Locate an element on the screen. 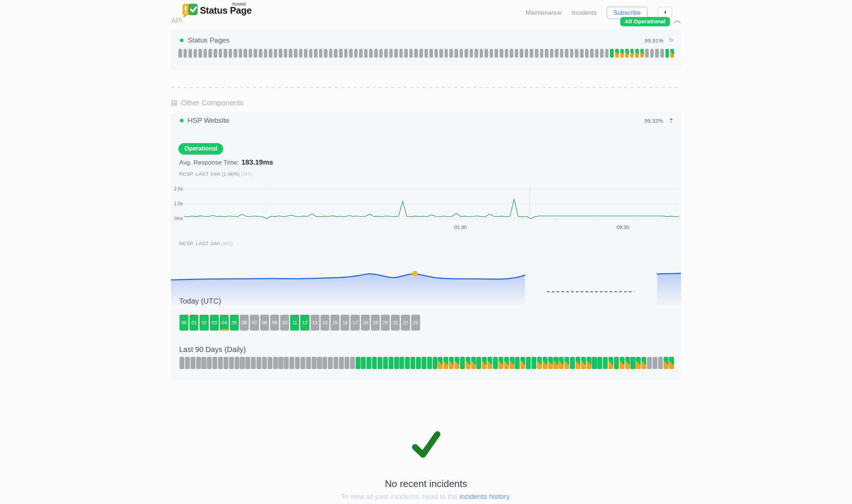 The height and width of the screenshot is (504, 852). hour-block-21: 21 is located at coordinates (395, 322).